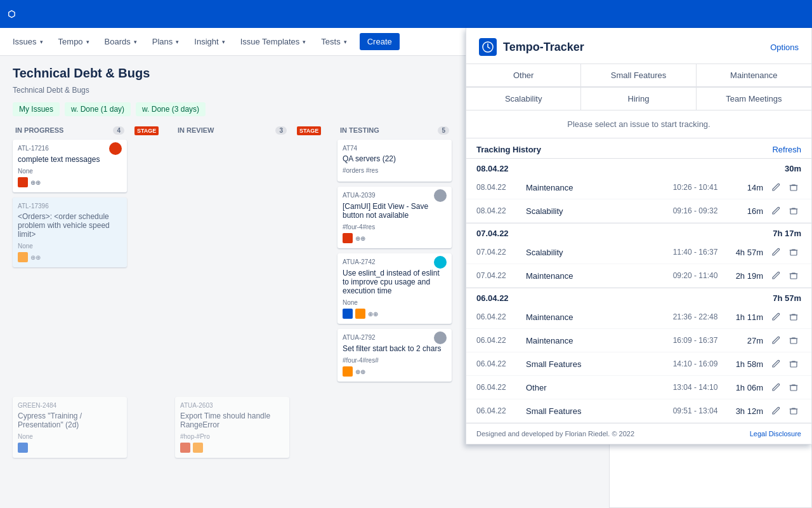 This screenshot has width=812, height=508. I want to click on history-entry-scalability-2: 07.04.22 Scalability 11:40 - 16:37 4h 57…, so click(639, 253).